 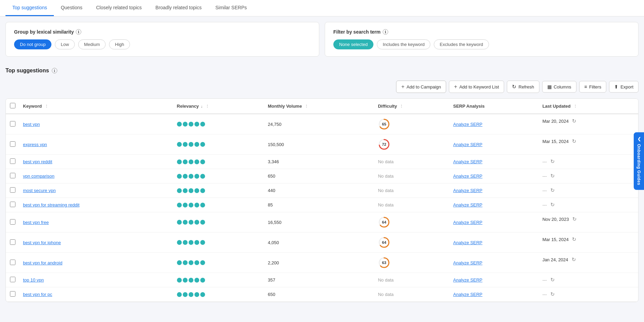 What do you see at coordinates (219, 106) in the screenshot?
I see `relevancy-column-header: Relevancy ↓ ⋮` at bounding box center [219, 106].